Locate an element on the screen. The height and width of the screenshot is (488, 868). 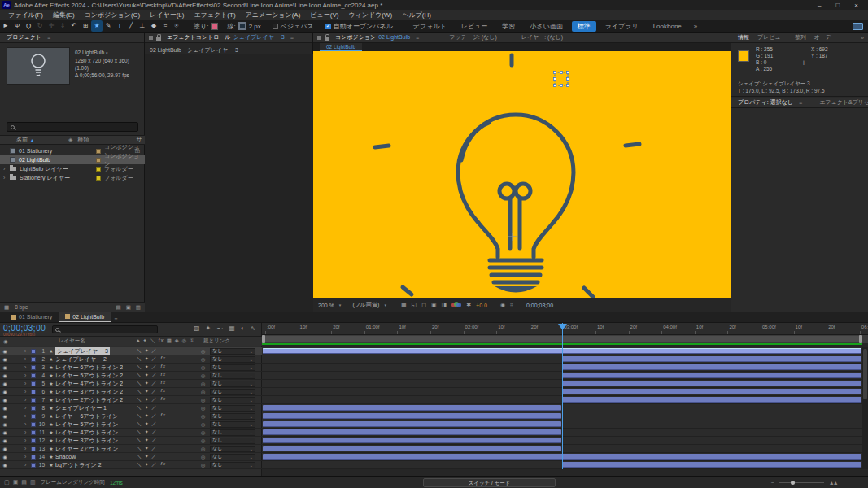
workspace-レビュー: レビュー is located at coordinates (475, 26).